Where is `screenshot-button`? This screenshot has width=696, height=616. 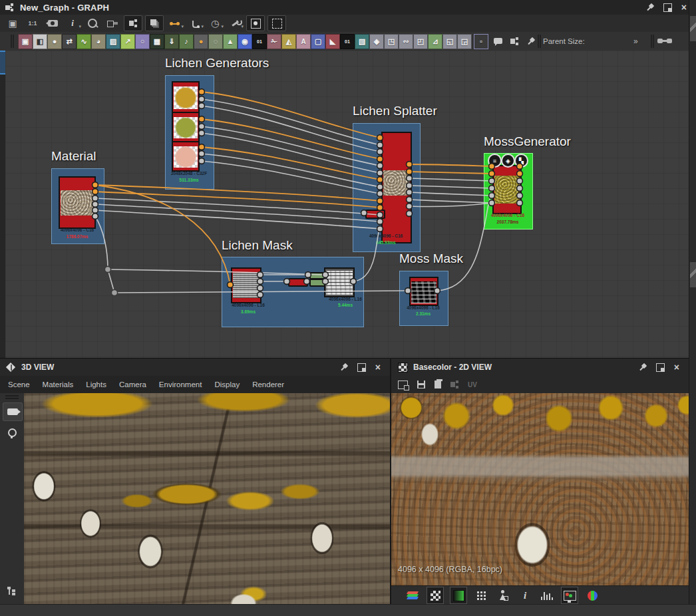 screenshot-button is located at coordinates (53, 23).